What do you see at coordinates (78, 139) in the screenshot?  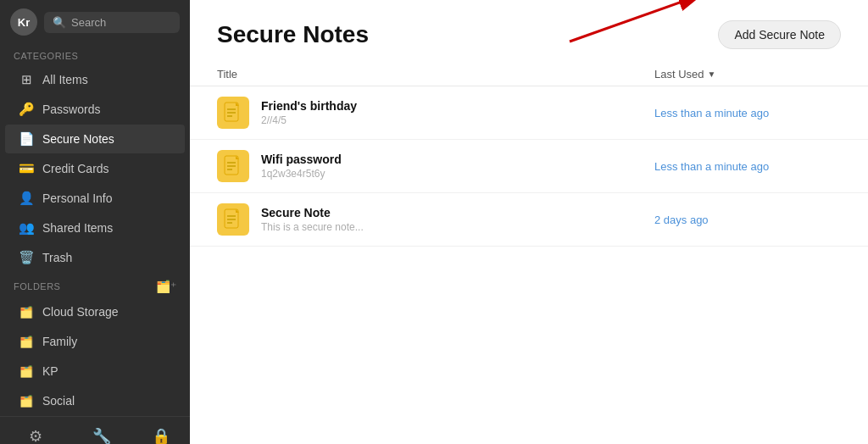 I see `secure-notes-label: Secure Notes` at bounding box center [78, 139].